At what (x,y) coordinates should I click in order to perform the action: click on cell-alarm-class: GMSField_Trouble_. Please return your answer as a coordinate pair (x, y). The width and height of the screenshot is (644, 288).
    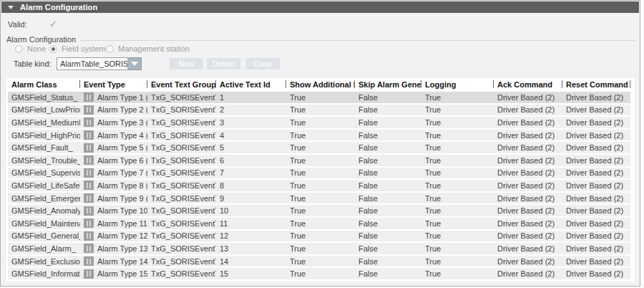
    Looking at the image, I should click on (44, 160).